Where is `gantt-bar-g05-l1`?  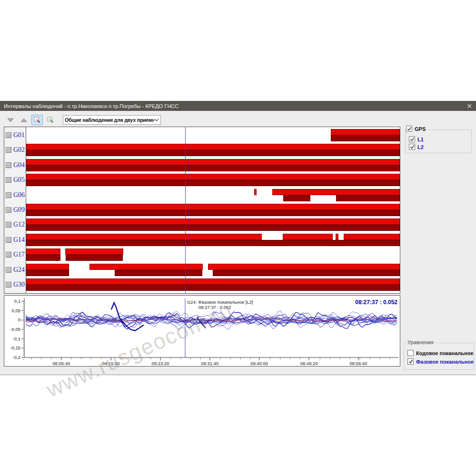
gantt-bar-g05-l1 is located at coordinates (213, 177).